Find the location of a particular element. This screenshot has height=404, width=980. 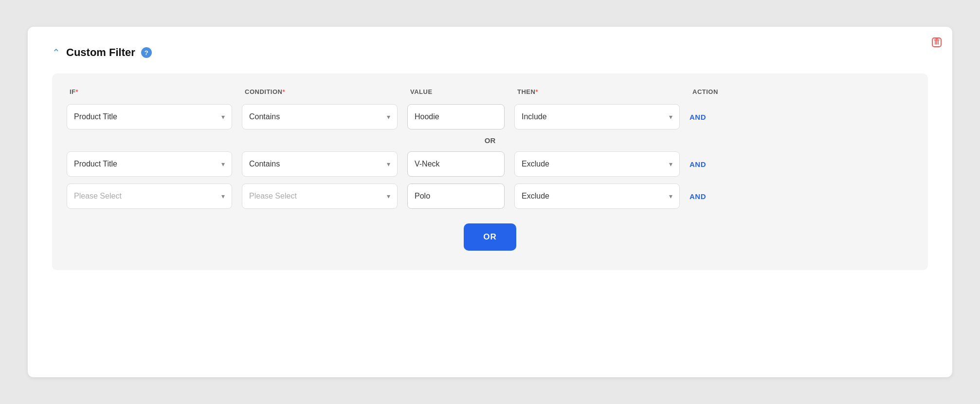

condition-select-3-label: Please Select is located at coordinates (318, 196).